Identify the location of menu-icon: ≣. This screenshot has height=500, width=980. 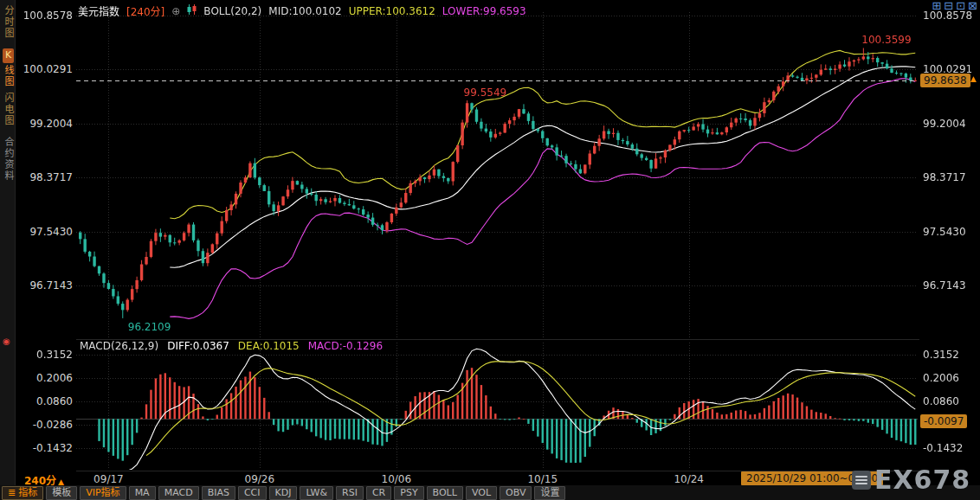
(12, 493).